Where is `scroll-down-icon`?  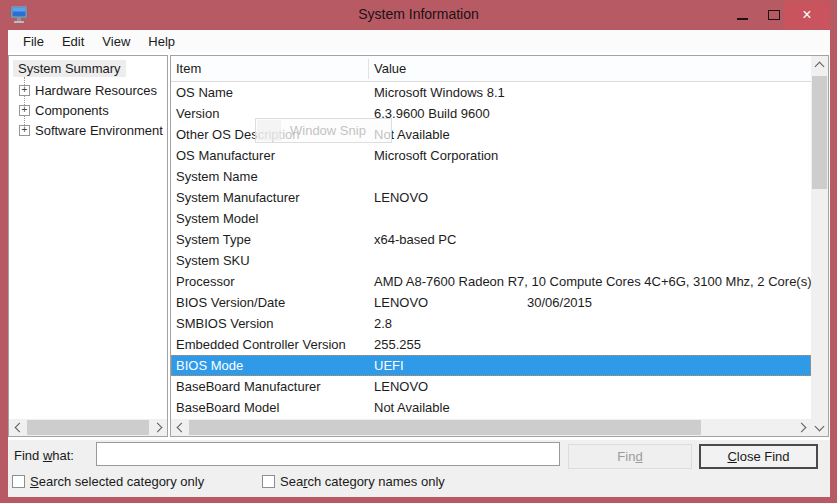
scroll-down-icon is located at coordinates (820, 428).